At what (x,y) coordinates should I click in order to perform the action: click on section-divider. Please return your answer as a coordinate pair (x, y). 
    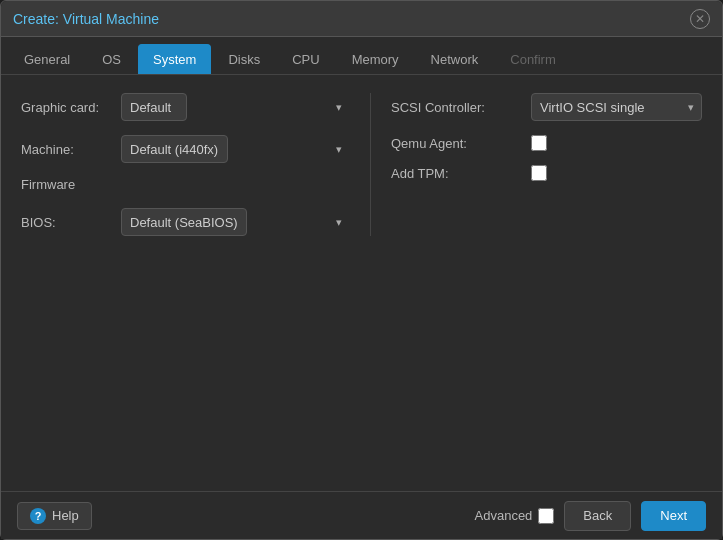
    Looking at the image, I should click on (370, 164).